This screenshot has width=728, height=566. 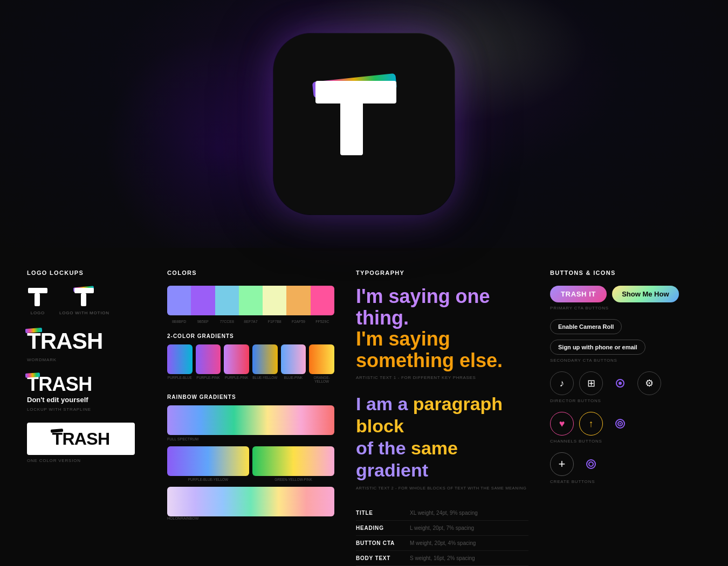 What do you see at coordinates (208, 464) in the screenshot?
I see `rainbow-purple-blue-yellow: PURPLE-BLUE-YELLOW` at bounding box center [208, 464].